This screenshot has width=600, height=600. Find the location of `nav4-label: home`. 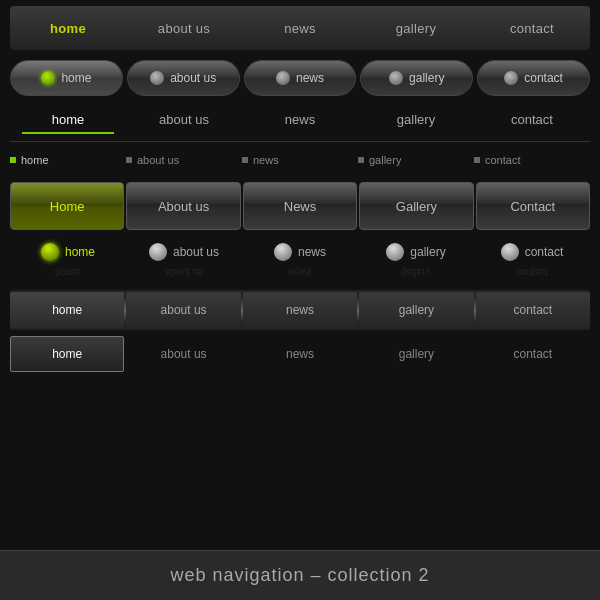

nav4-label: home is located at coordinates (35, 160).